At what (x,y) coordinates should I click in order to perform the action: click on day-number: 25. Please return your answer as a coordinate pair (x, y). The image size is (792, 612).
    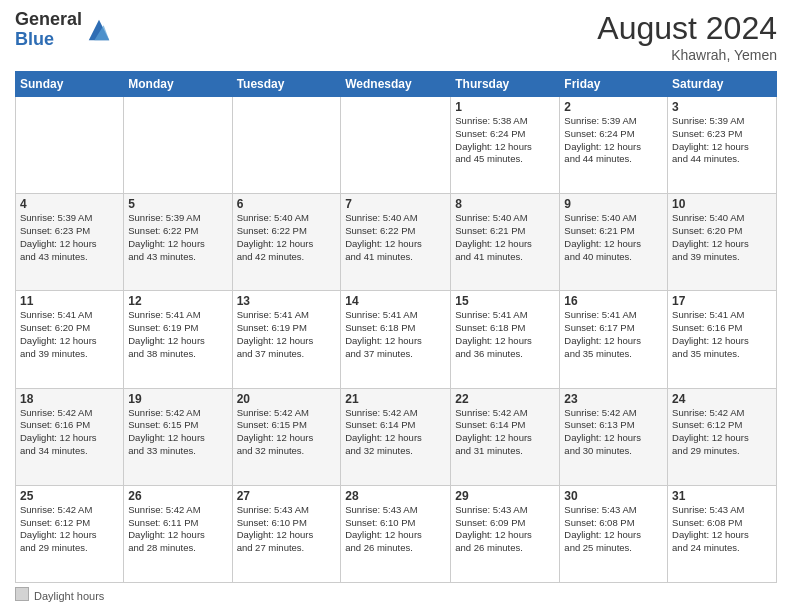
    Looking at the image, I should click on (70, 496).